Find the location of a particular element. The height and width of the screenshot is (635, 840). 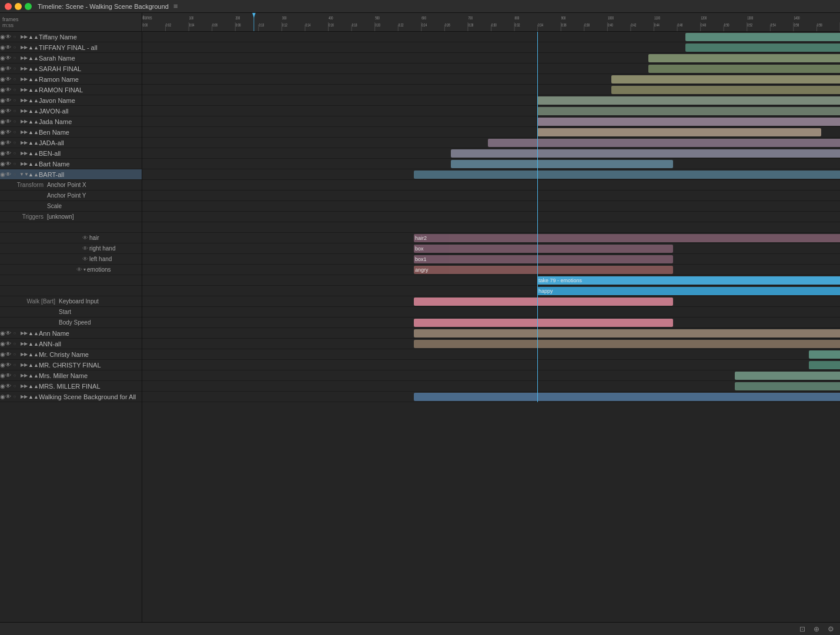

clip: hair2 is located at coordinates (627, 238).